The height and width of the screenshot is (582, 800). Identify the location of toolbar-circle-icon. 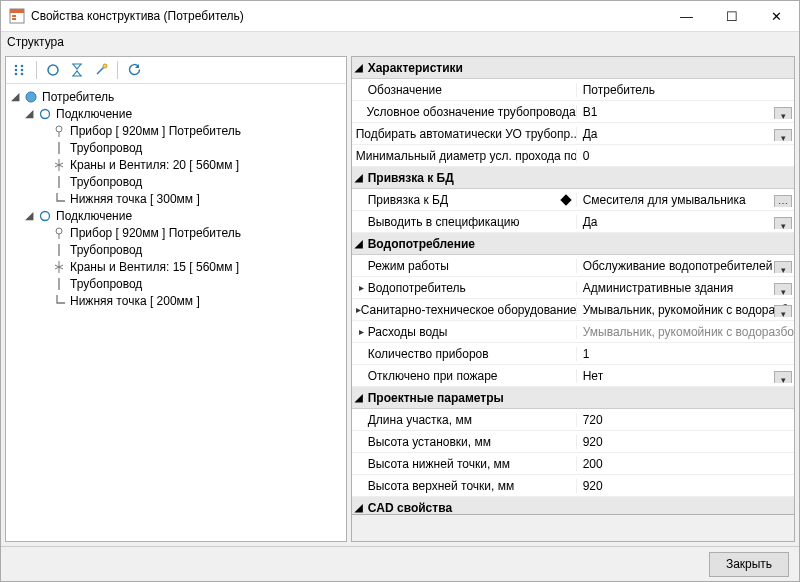
(53, 70).